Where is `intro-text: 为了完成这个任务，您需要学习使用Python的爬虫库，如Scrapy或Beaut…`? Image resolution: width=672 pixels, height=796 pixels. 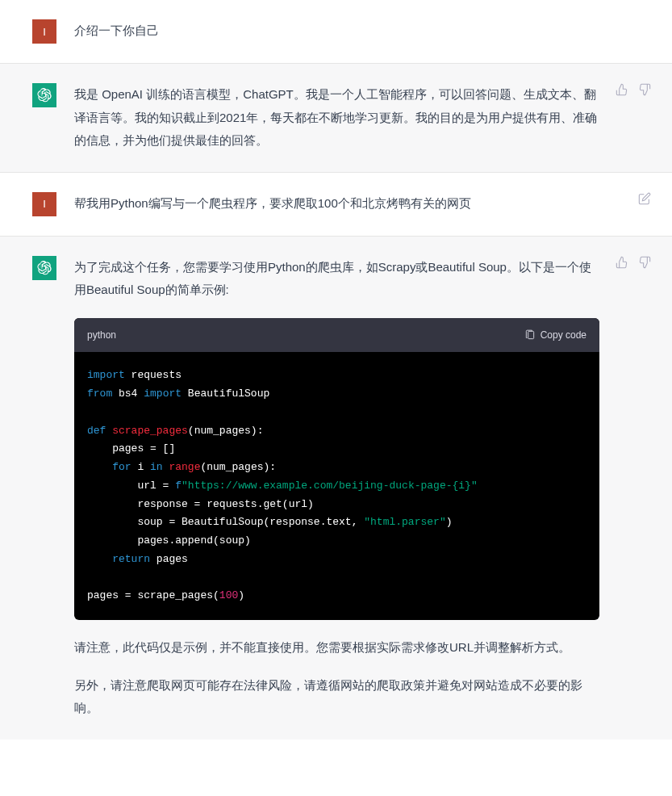
intro-text: 为了完成这个任务，您需要学习使用Python的爬虫库，如Scrapy或Beaut… is located at coordinates (337, 279).